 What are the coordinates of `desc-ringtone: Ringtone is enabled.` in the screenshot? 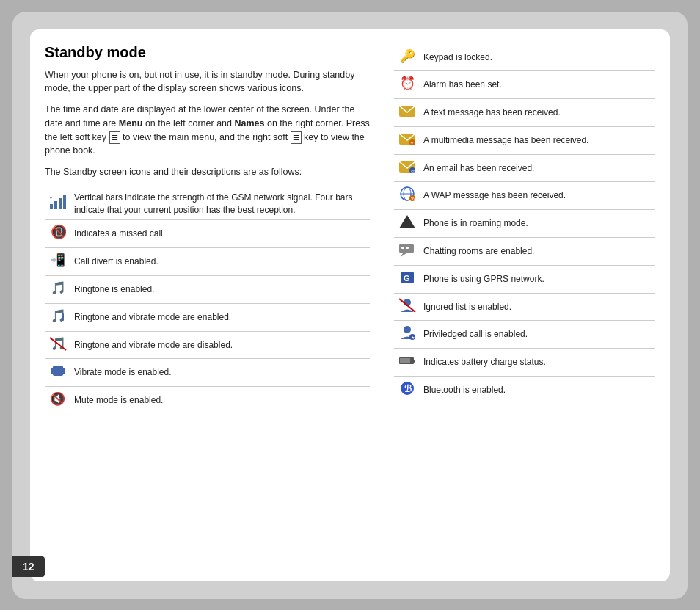 It's located at (220, 289).